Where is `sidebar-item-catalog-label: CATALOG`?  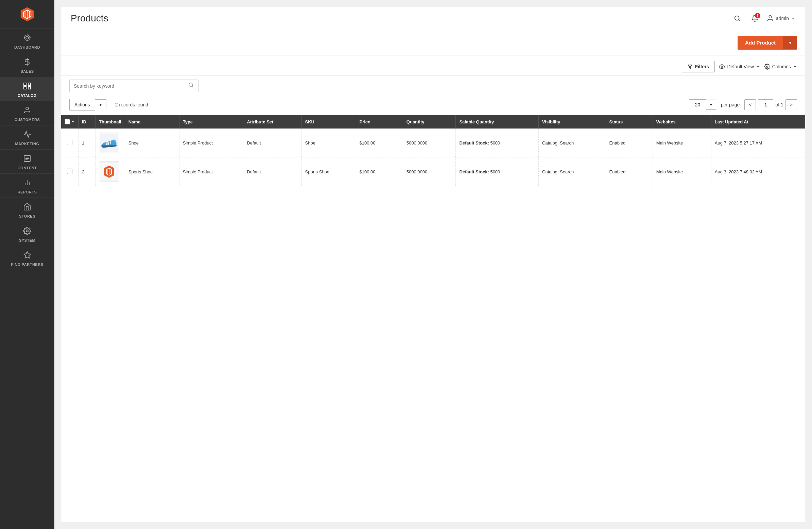 sidebar-item-catalog-label: CATALOG is located at coordinates (27, 96).